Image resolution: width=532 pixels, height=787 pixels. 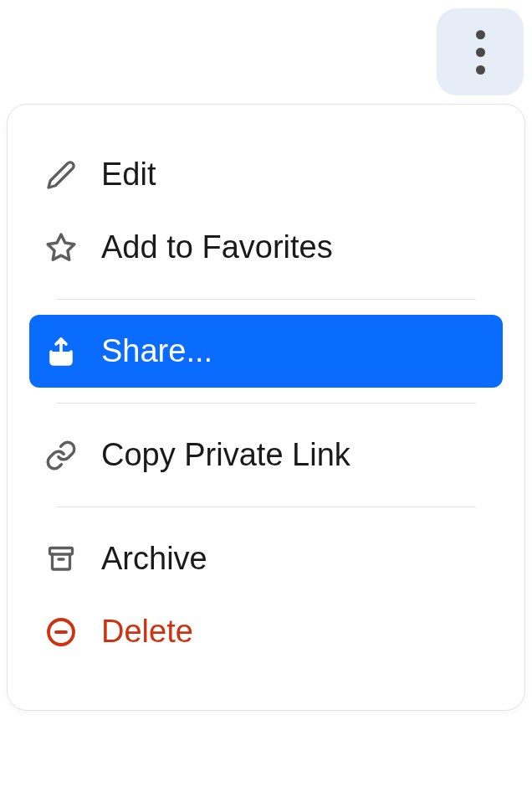 What do you see at coordinates (61, 559) in the screenshot?
I see `archive-icon` at bounding box center [61, 559].